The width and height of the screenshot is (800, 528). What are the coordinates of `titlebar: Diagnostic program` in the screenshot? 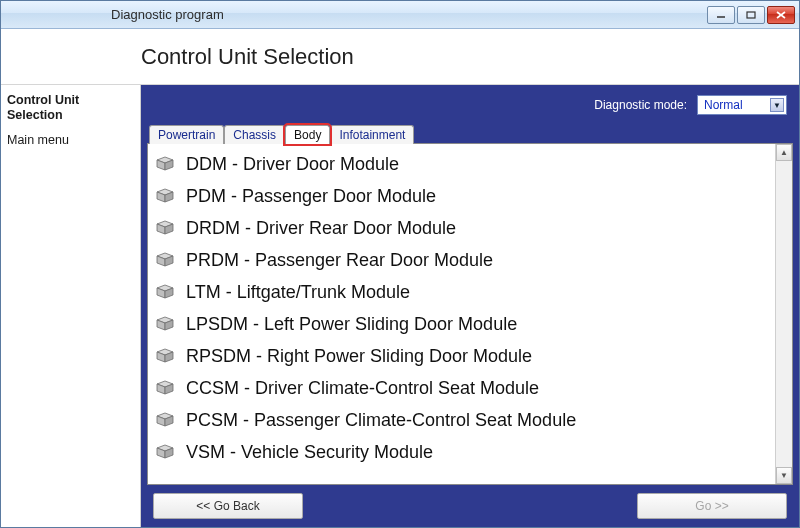 It's located at (400, 15).